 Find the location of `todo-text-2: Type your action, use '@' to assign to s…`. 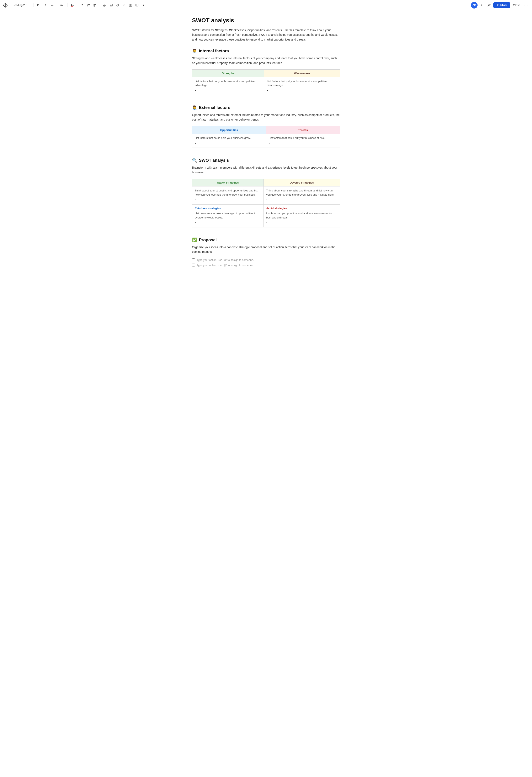

todo-text-2: Type your action, use '@' to assign to s… is located at coordinates (225, 265).